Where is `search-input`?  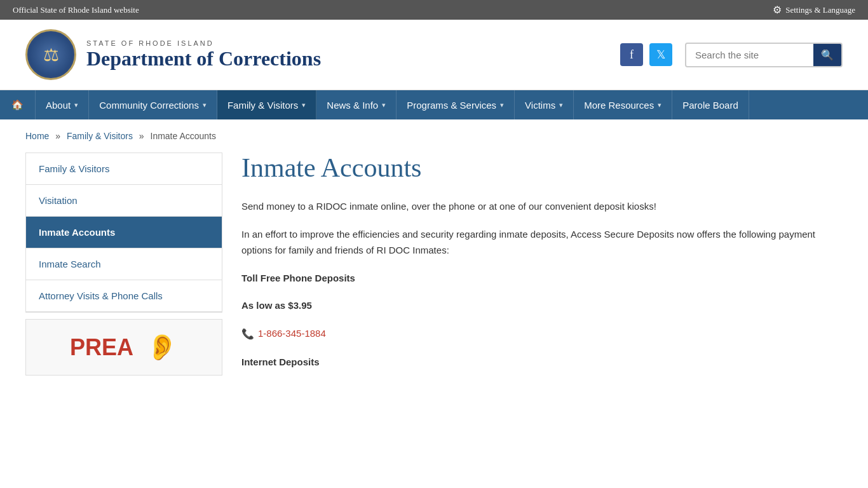 search-input is located at coordinates (750, 55).